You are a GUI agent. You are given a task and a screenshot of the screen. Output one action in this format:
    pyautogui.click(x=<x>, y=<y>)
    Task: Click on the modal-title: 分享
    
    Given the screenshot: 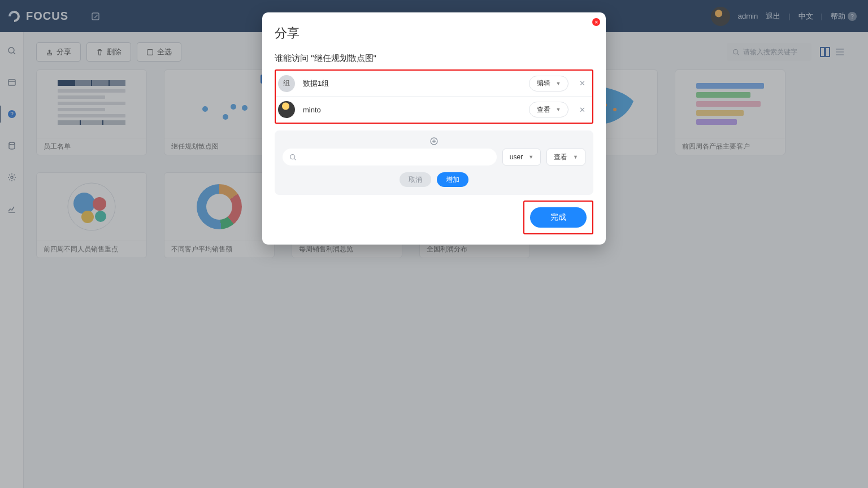 What is the action you would take?
    pyautogui.click(x=434, y=33)
    